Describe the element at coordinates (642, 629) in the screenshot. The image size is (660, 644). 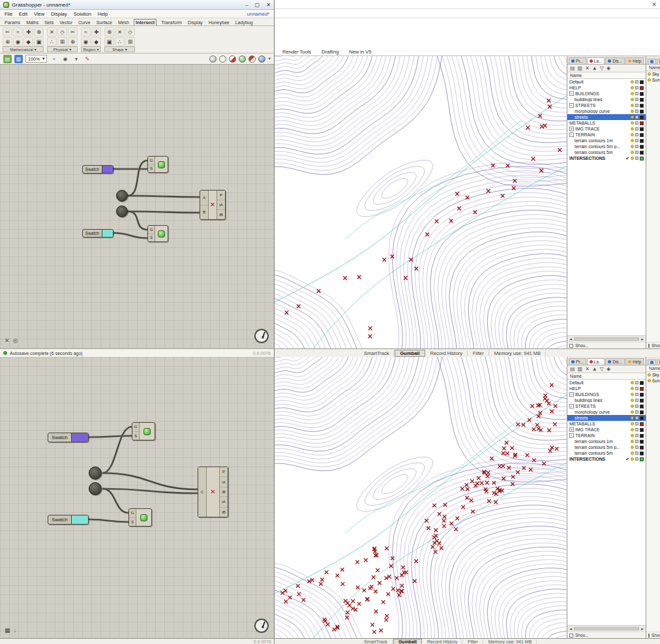
I see `scroll-right-icon: ►` at that location.